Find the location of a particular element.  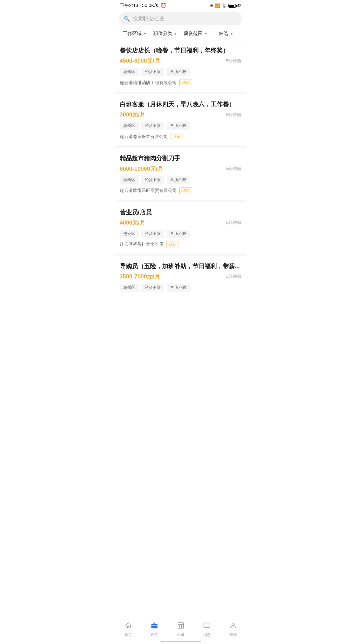

job-title: 营业员/店员 is located at coordinates (181, 213).